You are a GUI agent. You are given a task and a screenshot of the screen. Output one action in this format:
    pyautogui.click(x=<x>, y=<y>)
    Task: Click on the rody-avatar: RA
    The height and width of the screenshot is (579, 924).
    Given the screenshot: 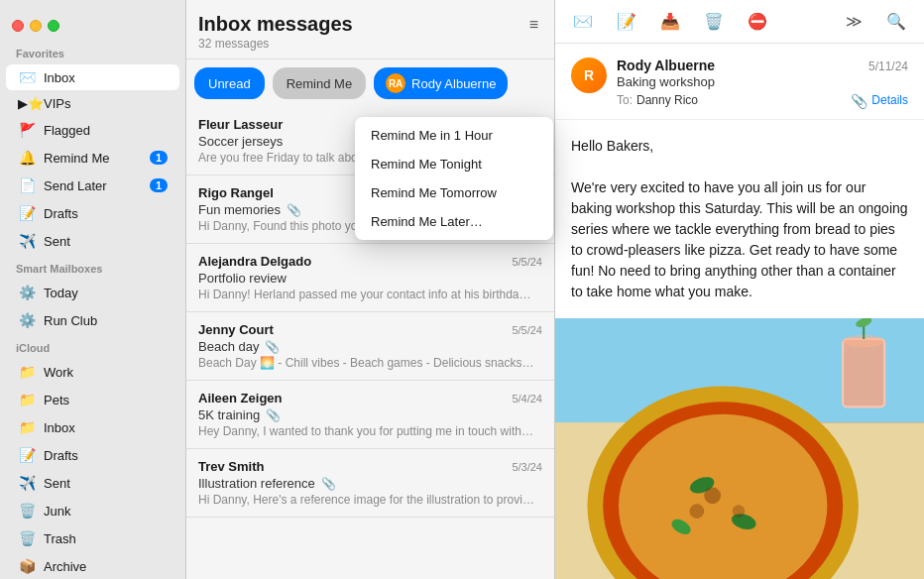 What is the action you would take?
    pyautogui.click(x=396, y=83)
    